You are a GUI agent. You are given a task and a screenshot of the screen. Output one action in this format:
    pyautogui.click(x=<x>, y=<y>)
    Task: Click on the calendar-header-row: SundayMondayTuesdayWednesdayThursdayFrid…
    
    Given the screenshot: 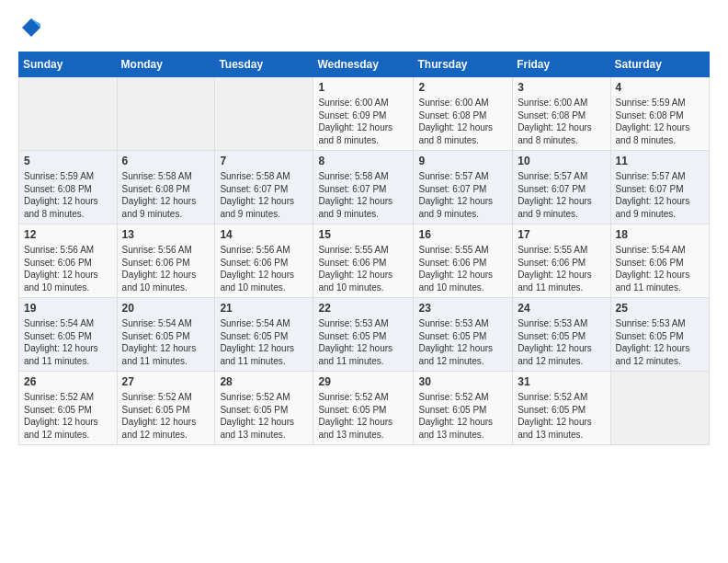 What is the action you would take?
    pyautogui.click(x=364, y=64)
    